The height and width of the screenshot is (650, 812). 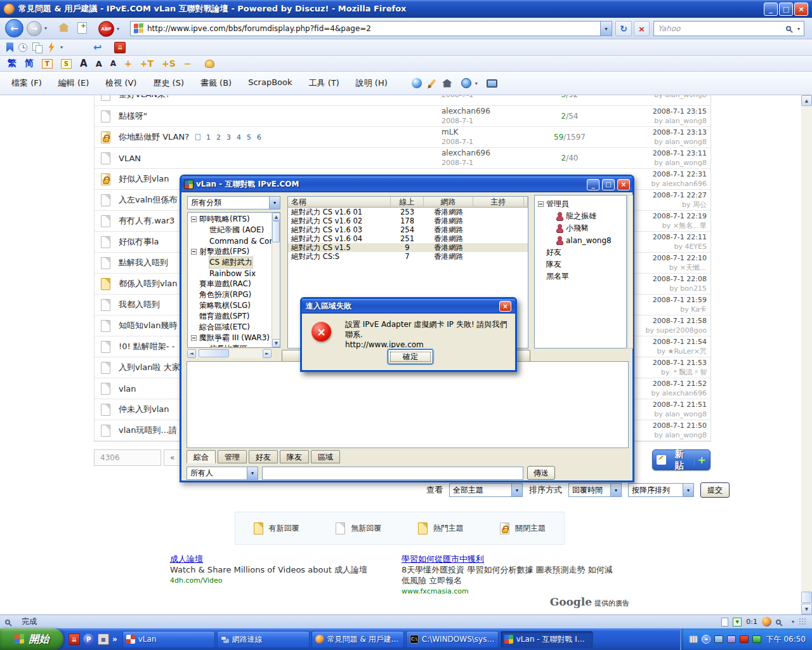 I want to click on menu-item-1: 編輯 (E), so click(x=74, y=83).